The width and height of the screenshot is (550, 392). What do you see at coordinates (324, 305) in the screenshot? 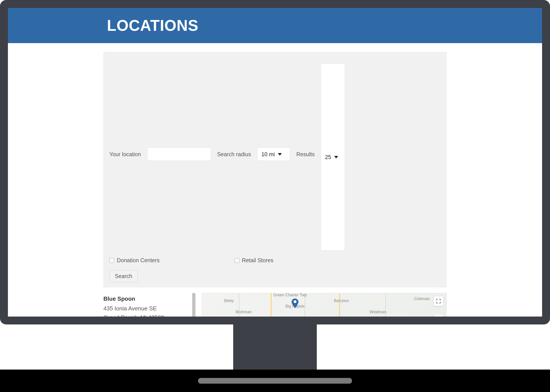
I see `map-container: + − Google Map` at bounding box center [324, 305].